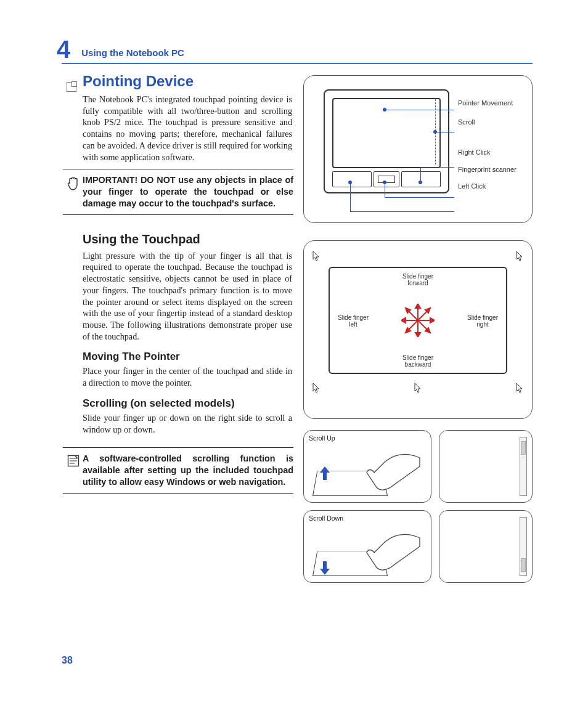  I want to click on paragraph-using-touchpad: Light pressure with the tip of your fing…, so click(187, 296).